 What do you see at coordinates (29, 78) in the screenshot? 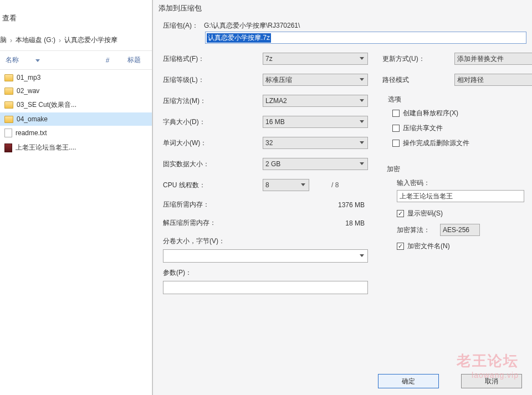
I see `item-label: 01_mp3` at bounding box center [29, 78].